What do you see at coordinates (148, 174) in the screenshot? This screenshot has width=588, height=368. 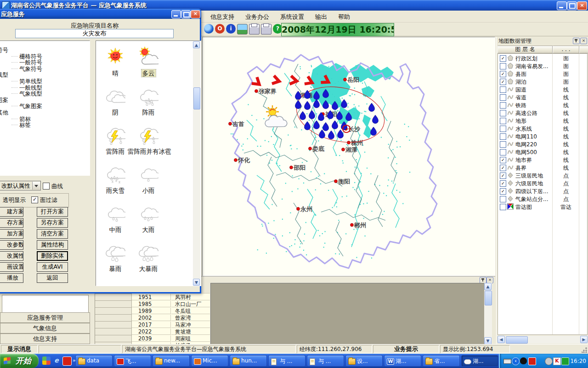 I see `symbol-小雨` at bounding box center [148, 174].